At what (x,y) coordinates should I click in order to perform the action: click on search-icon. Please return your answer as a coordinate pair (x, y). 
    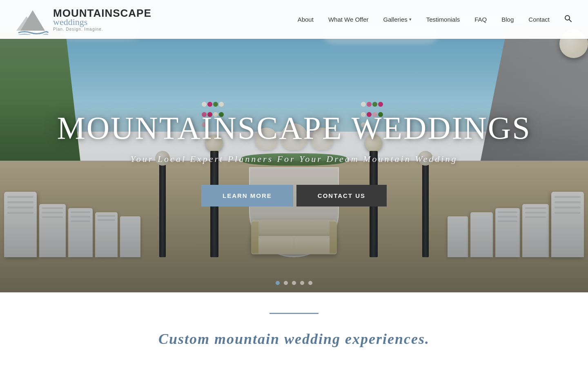
    Looking at the image, I should click on (564, 20).